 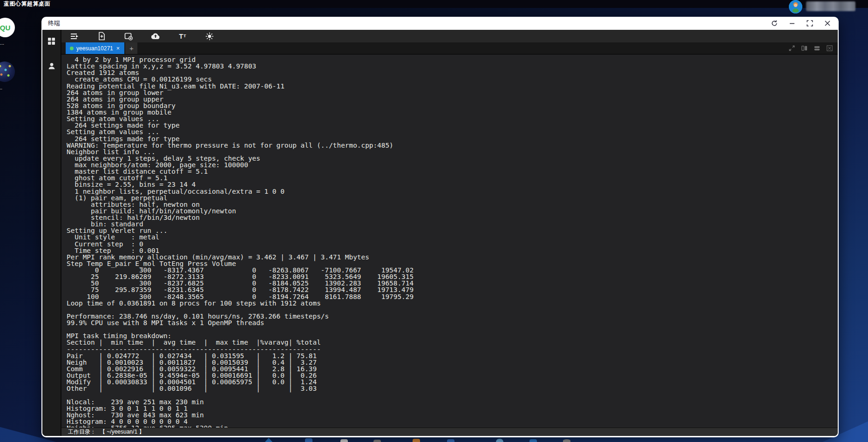 What do you see at coordinates (52, 66) in the screenshot?
I see `user-icon` at bounding box center [52, 66].